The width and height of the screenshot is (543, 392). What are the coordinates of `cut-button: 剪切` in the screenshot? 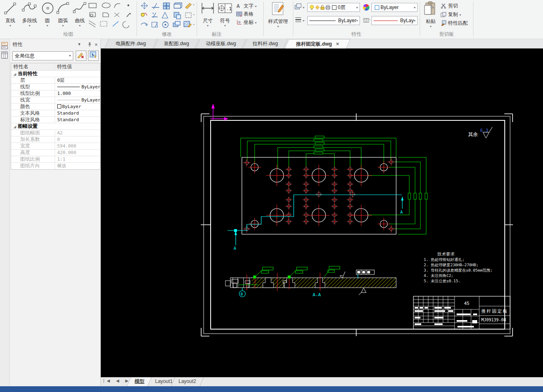 It's located at (449, 6).